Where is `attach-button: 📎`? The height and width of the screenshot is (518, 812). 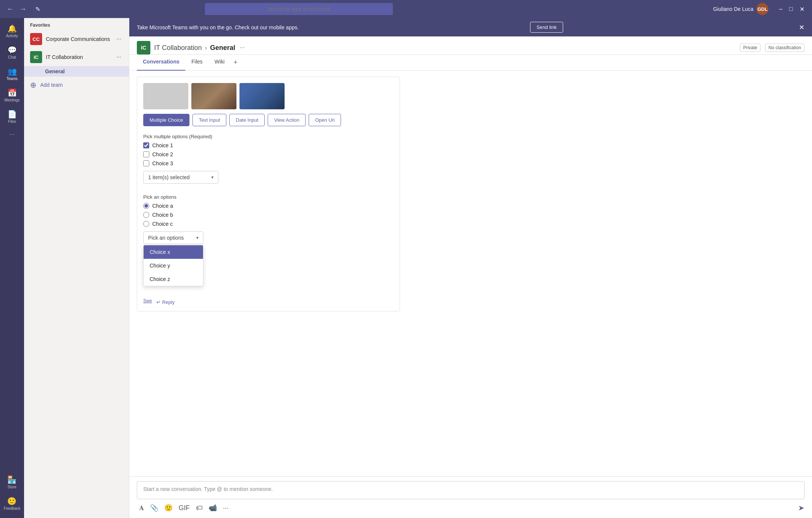 attach-button: 📎 is located at coordinates (154, 508).